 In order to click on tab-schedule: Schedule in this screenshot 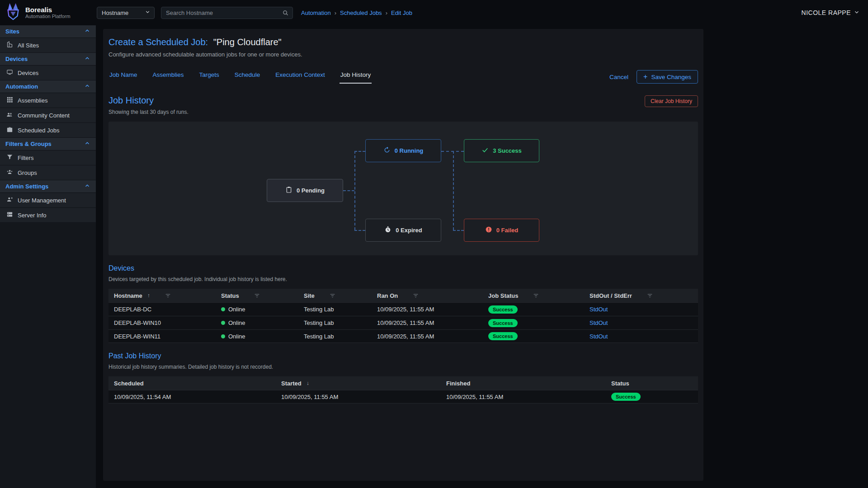, I will do `click(247, 76)`.